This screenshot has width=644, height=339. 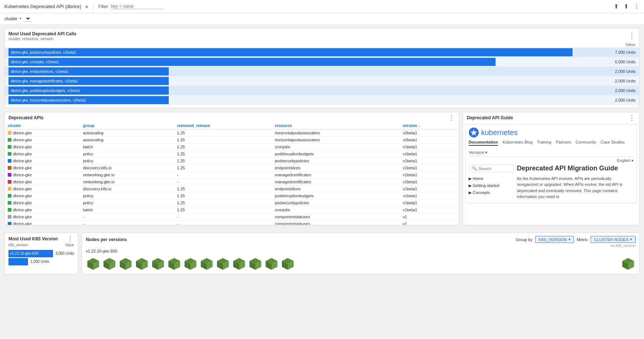 I want to click on bar-fill: dbrice-gke, cronjobs, v1beta1, so click(x=252, y=62).